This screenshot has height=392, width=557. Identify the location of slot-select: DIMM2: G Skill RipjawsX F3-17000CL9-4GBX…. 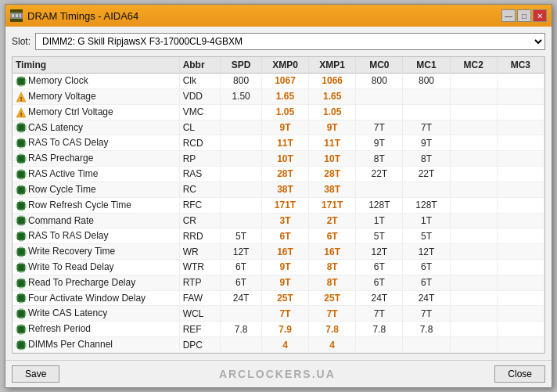
(290, 41).